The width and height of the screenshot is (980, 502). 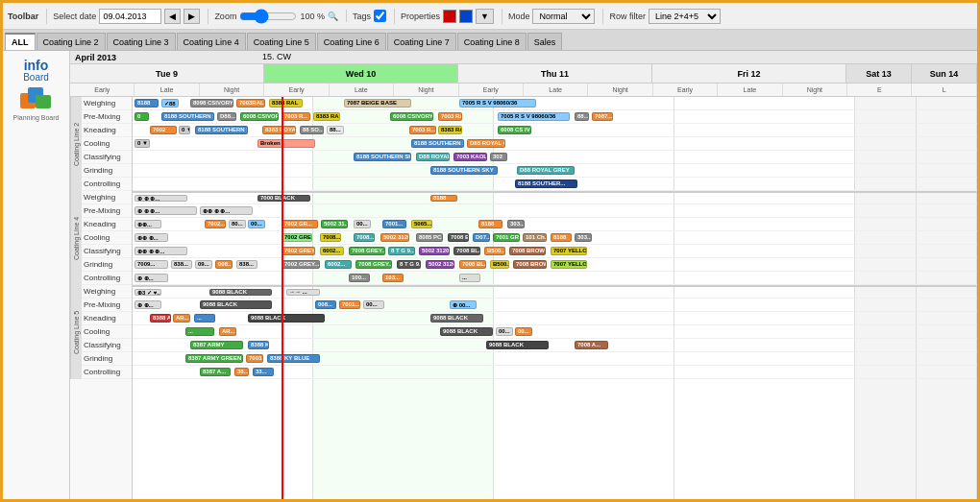 What do you see at coordinates (546, 184) in the screenshot?
I see `bar-ctrl-8188south-l2: 8188 SOUTHER...` at bounding box center [546, 184].